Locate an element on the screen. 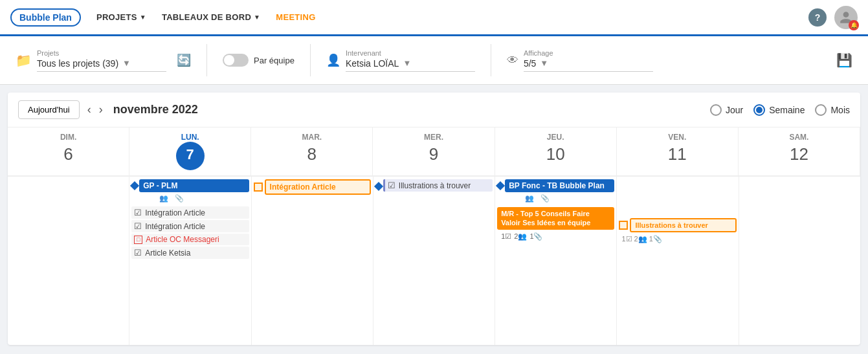 This screenshot has height=354, width=868. nav-tableaux-label: TABLEAUX DE BORD is located at coordinates (206, 17).